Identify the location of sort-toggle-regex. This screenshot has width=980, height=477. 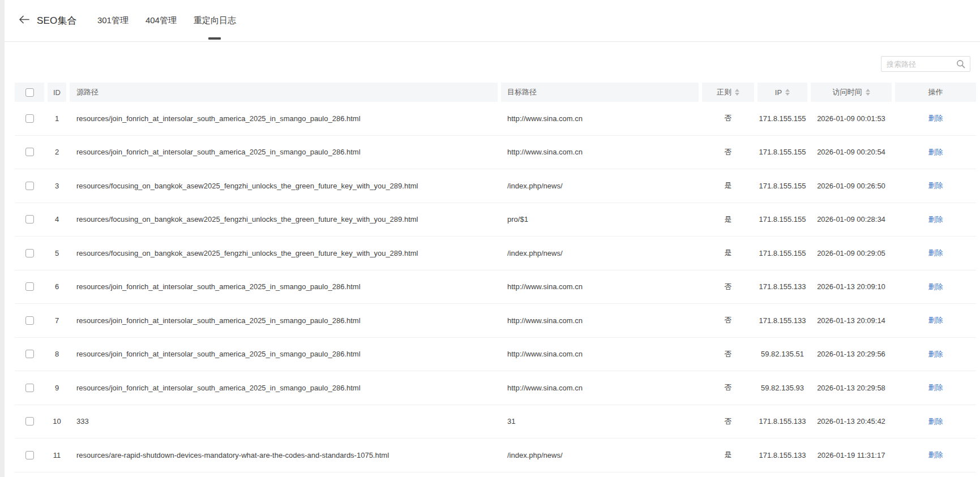
(737, 92).